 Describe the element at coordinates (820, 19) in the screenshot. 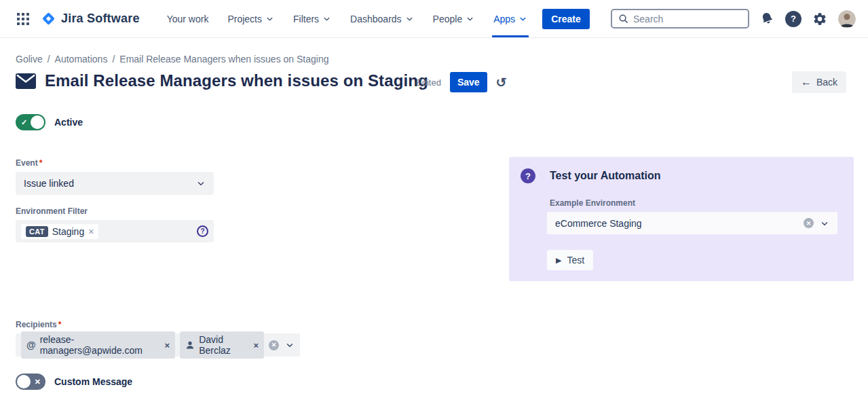

I see `settings-gear-icon` at that location.